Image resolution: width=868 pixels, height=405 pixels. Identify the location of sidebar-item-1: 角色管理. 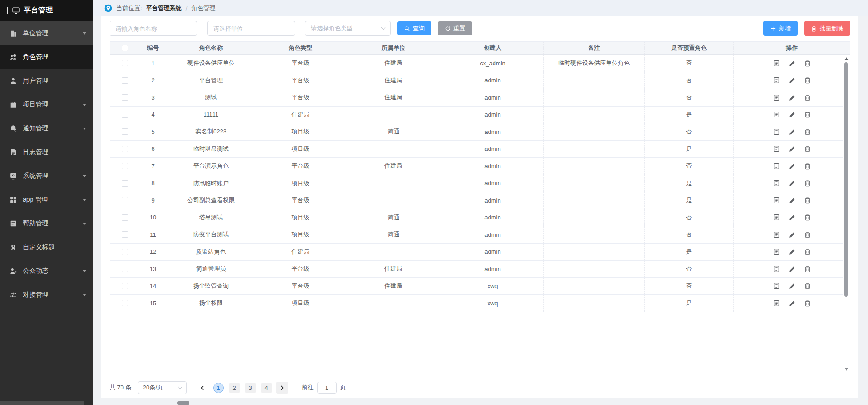
(47, 57).